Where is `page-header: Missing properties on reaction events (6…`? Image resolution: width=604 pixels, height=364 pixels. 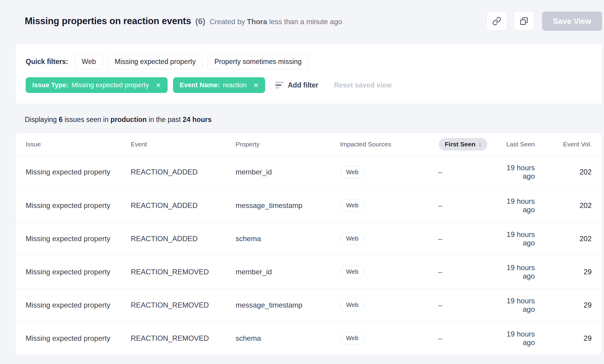
page-header: Missing properties on reaction events (6… is located at coordinates (302, 17).